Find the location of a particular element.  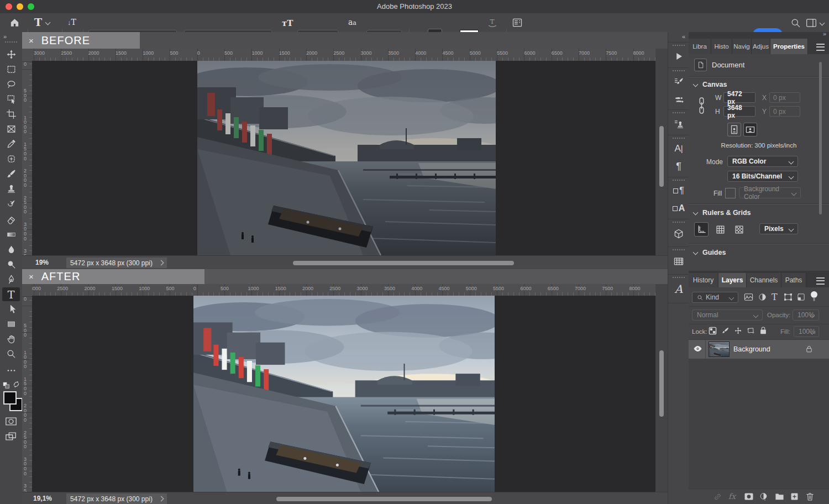

canvas-section-header: Canvas is located at coordinates (710, 85).